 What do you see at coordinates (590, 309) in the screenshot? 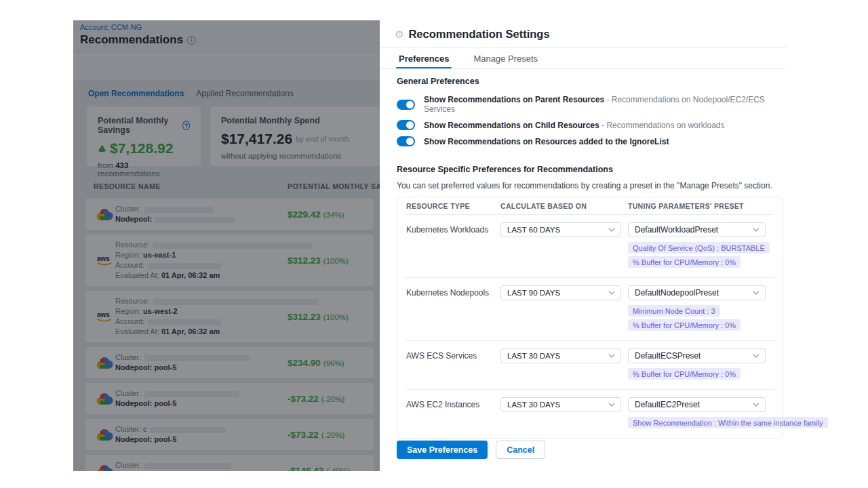
I see `prefs-row-kubernetes-nodepools: Kubernetes Nodepools LAST 90 DAYS Defaul…` at bounding box center [590, 309].